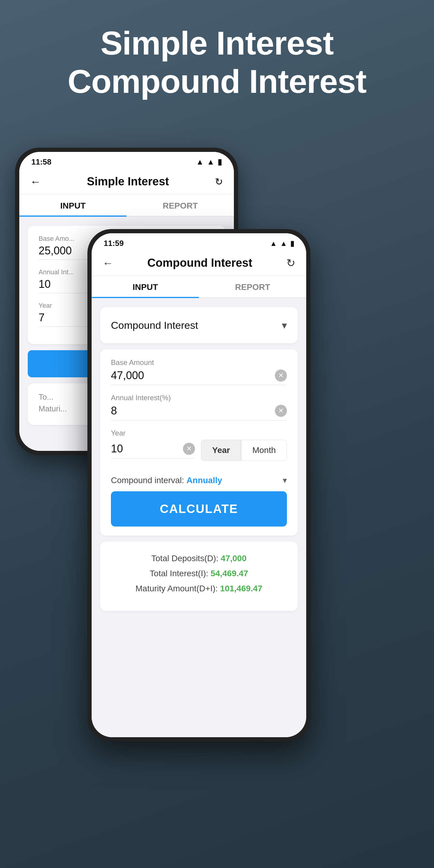 The height and width of the screenshot is (868, 434). I want to click on front-back-icon: ←, so click(108, 263).